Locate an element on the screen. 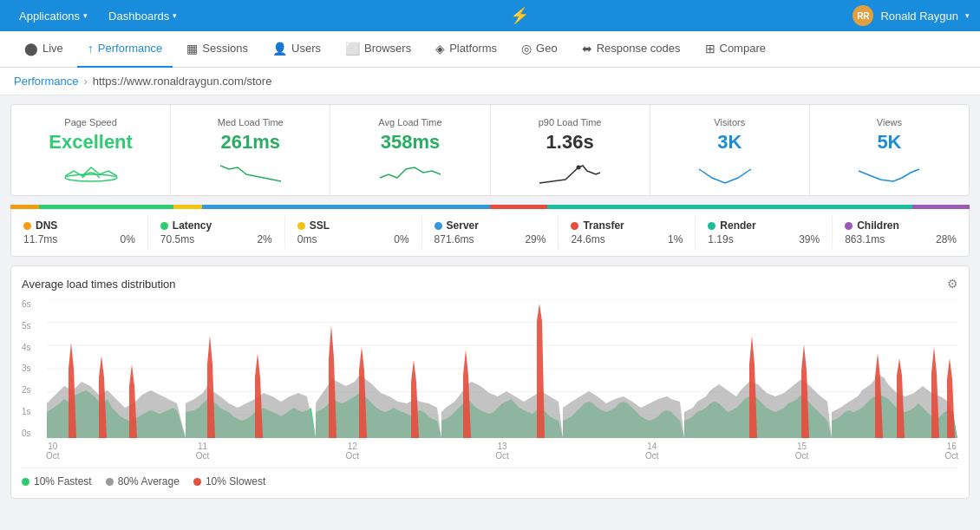  chart-legend: 10% Fastest 80% Average 10% Slowest is located at coordinates (490, 477).